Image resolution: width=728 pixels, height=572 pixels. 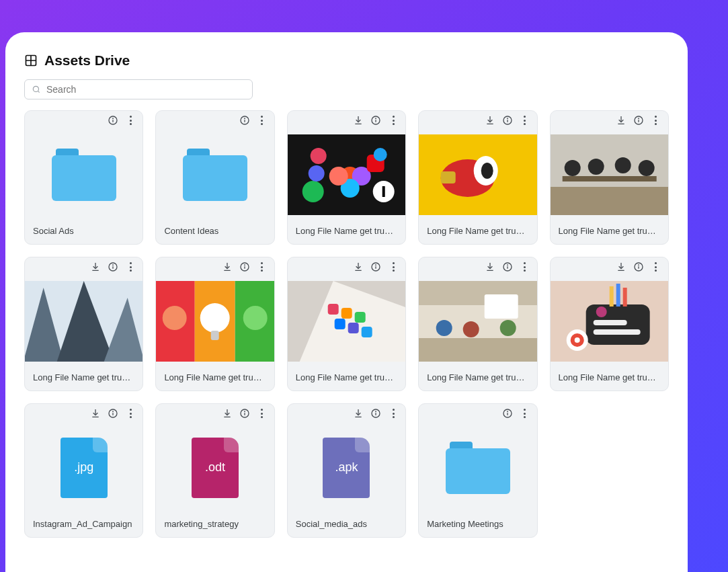 I want to click on asset-card: .odt marketing_strategy, so click(x=215, y=471).